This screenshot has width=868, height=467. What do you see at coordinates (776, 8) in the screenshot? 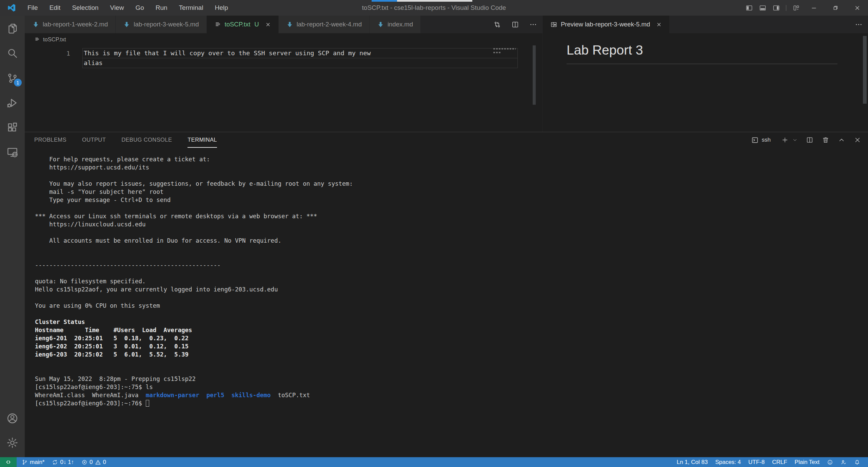
I see `layout-sidebar-right-button` at bounding box center [776, 8].